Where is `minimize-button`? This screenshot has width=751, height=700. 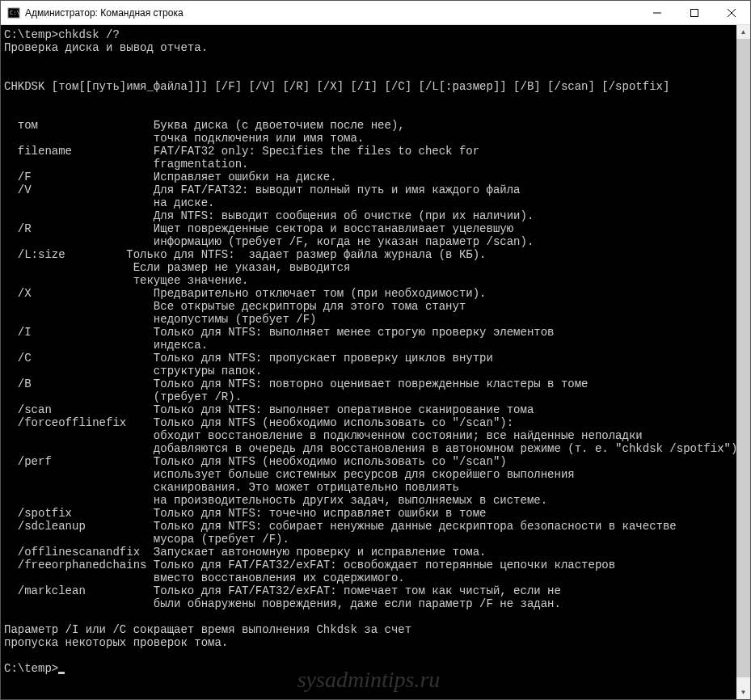
minimize-button is located at coordinates (657, 13).